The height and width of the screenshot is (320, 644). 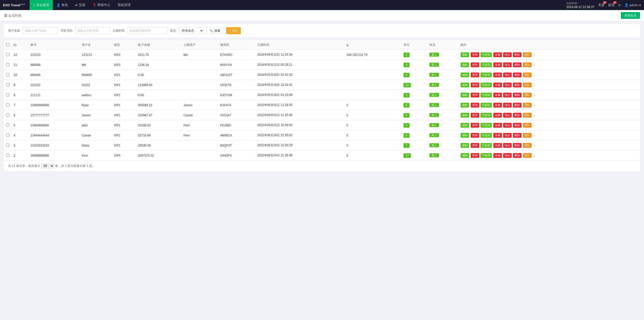 What do you see at coordinates (40, 31) in the screenshot?
I see `username-input` at bounding box center [40, 31].